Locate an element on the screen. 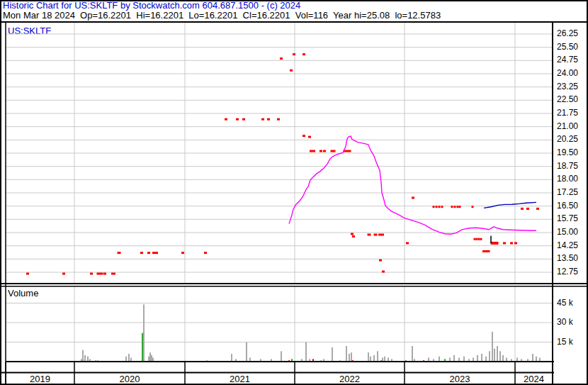 Image resolution: width=588 pixels, height=385 pixels. year-label: 2022 is located at coordinates (350, 379).